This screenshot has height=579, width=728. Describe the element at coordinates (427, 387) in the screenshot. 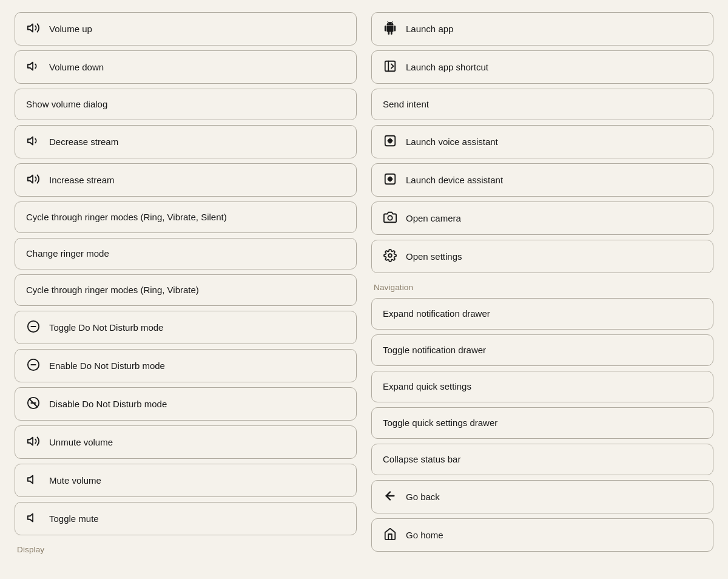

I see `expand-quick-settings-label: Expand quick settings` at that location.